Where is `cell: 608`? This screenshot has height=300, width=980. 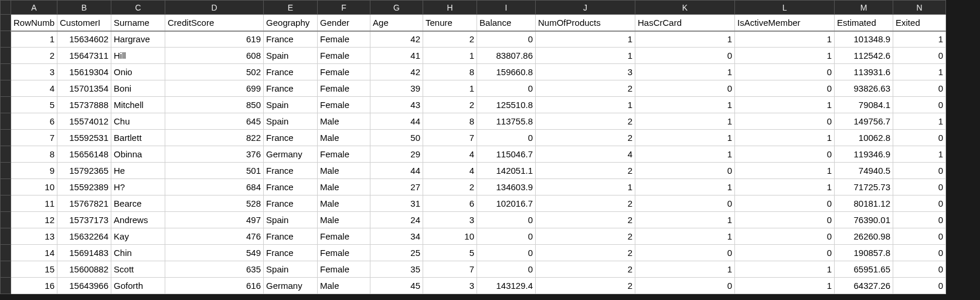
cell: 608 is located at coordinates (215, 56).